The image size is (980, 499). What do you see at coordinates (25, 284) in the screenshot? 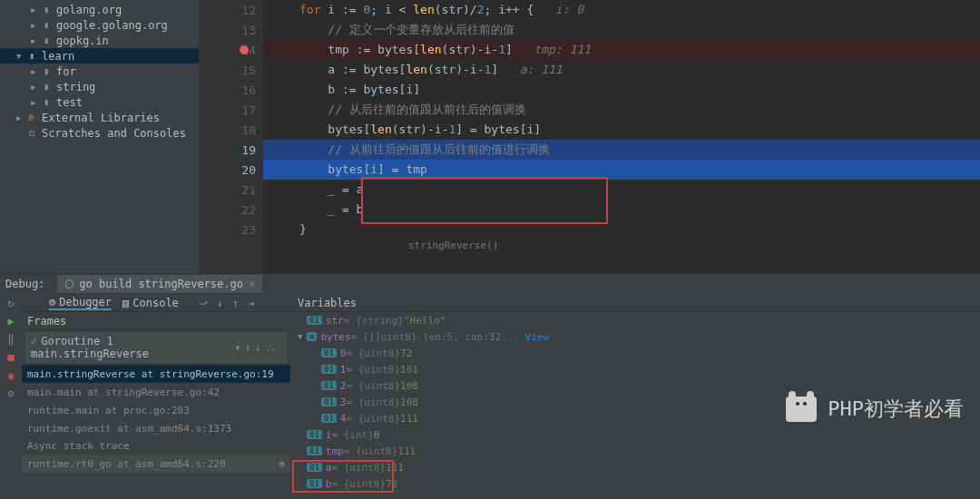
I see `debug-label: Debug:` at bounding box center [25, 284].